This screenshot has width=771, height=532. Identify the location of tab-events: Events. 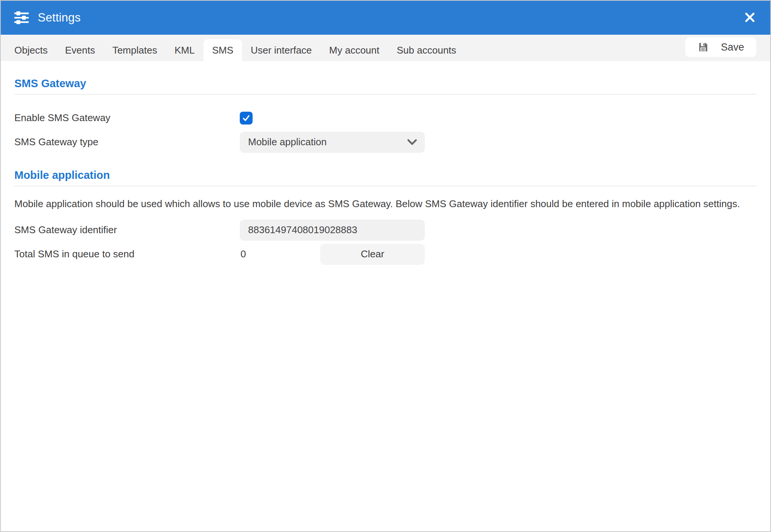
(80, 50).